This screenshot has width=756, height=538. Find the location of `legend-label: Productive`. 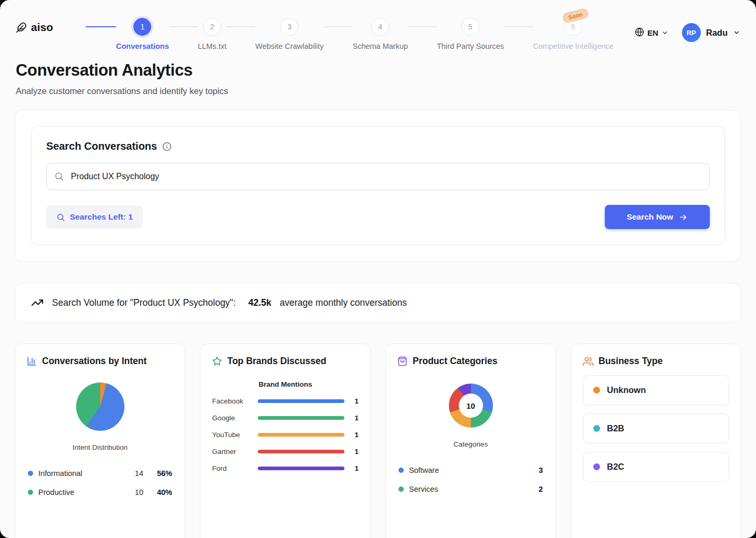

legend-label: Productive is located at coordinates (84, 492).